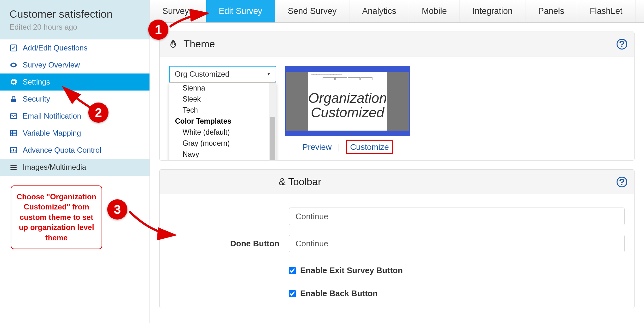 The height and width of the screenshot is (323, 644). Describe the element at coordinates (313, 11) in the screenshot. I see `tab-send-survey: Send Survey` at that location.